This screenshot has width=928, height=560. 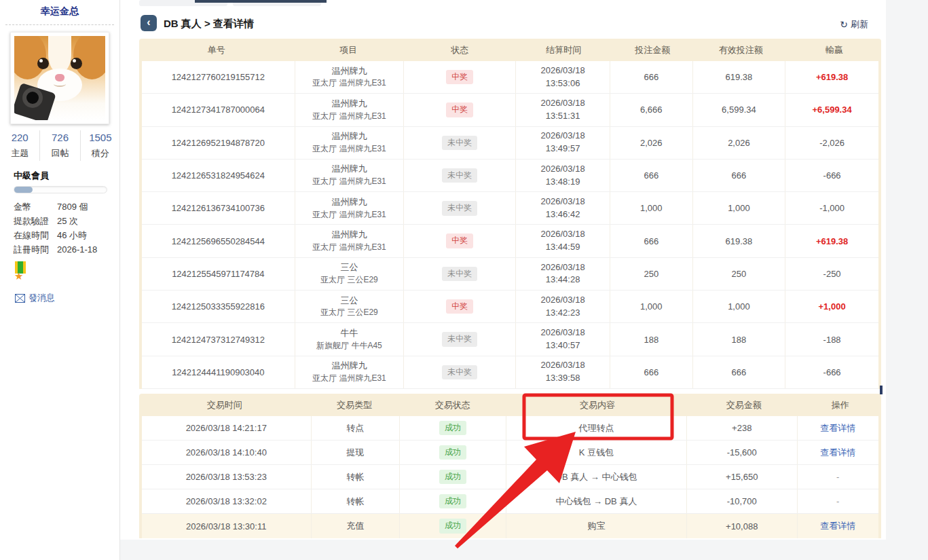 I want to click on txn-amount: +238, so click(x=743, y=428).